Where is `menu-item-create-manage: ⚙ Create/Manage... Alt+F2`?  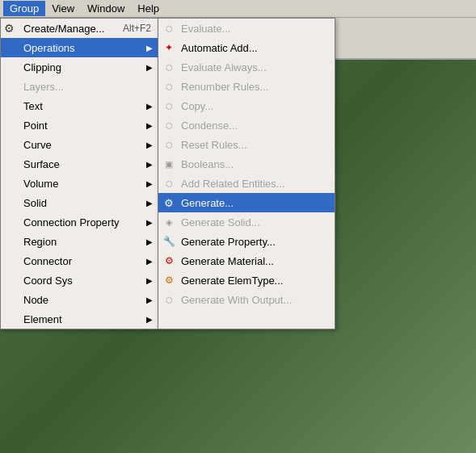 menu-item-create-manage: ⚙ Create/Manage... Alt+F2 is located at coordinates (79, 28).